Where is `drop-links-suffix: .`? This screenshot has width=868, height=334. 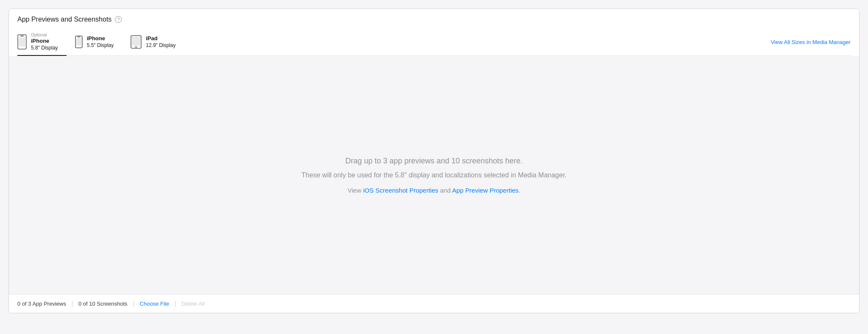
drop-links-suffix: . is located at coordinates (520, 190).